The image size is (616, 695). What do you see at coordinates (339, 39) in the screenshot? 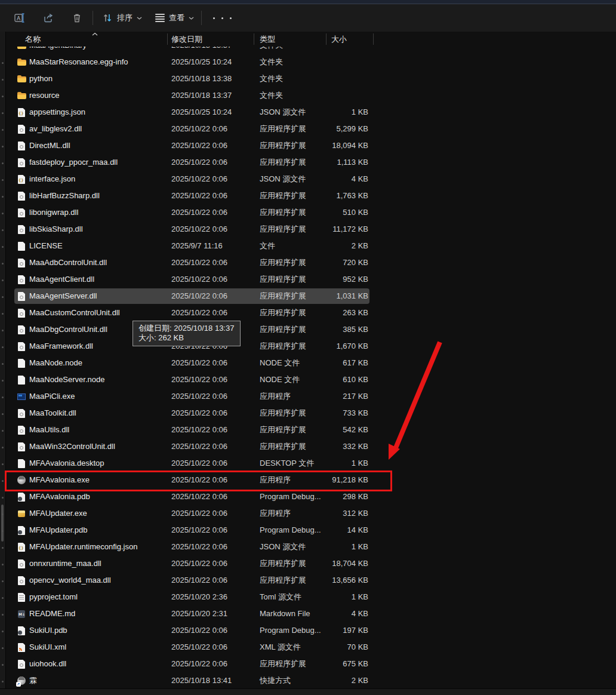
I see `column-header-size: 大小` at bounding box center [339, 39].